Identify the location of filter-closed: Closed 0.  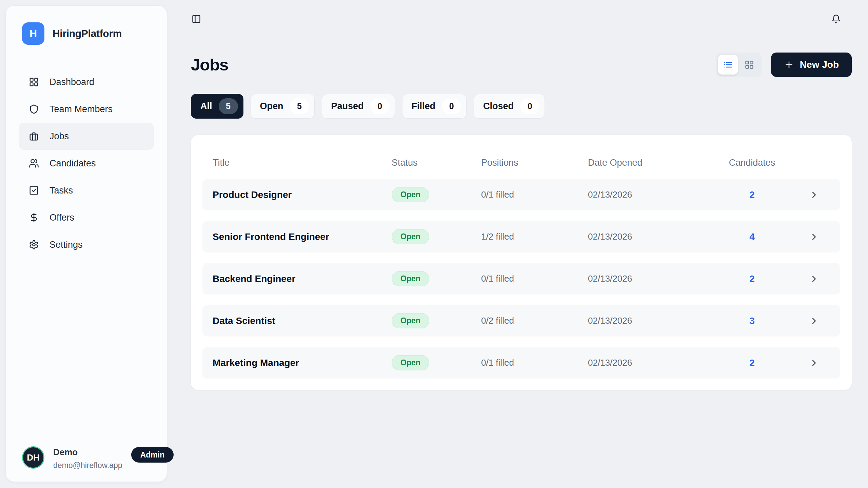
(509, 106).